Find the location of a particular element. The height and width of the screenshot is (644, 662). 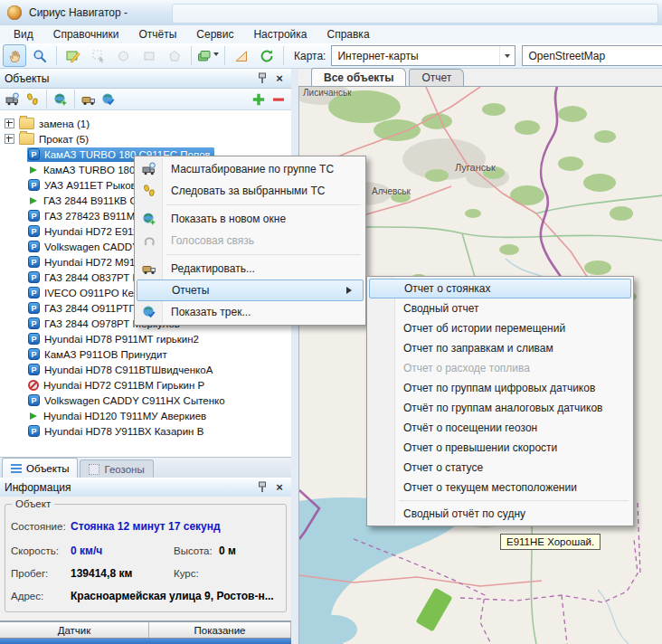

tree-item: Hyundai HD120 Т911МУ Аверкиев is located at coordinates (146, 416).